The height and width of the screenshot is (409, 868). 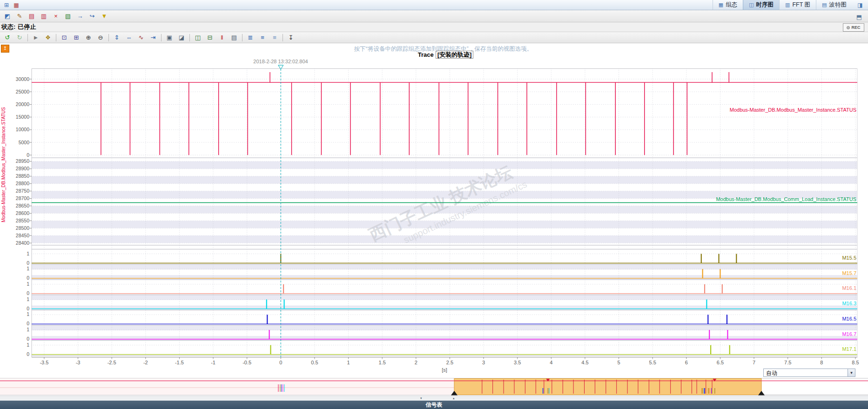 What do you see at coordinates (11, 5) in the screenshot?
I see `tabbar-left-icons: ⊞▦` at bounding box center [11, 5].